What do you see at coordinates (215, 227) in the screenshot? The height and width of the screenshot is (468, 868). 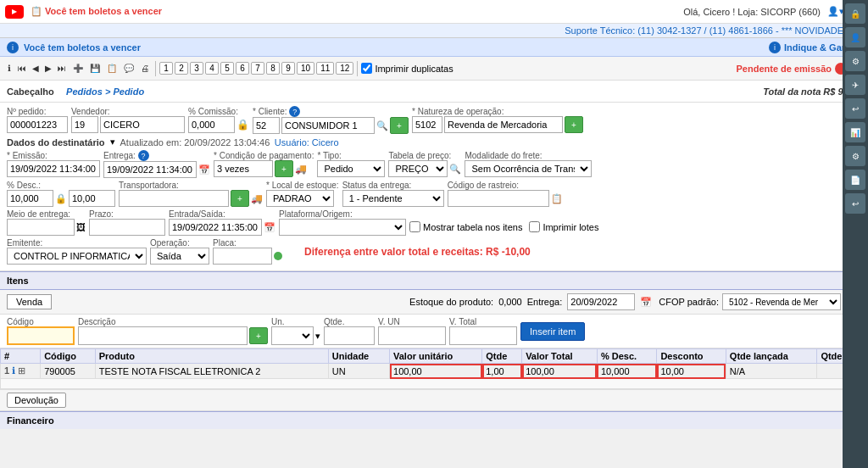 I see `entrada-saida-input` at bounding box center [215, 227].